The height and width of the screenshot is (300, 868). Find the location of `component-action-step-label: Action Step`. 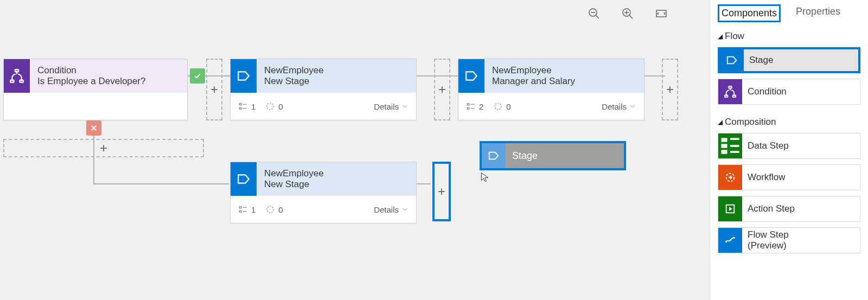

component-action-step-label: Action Step is located at coordinates (768, 209).